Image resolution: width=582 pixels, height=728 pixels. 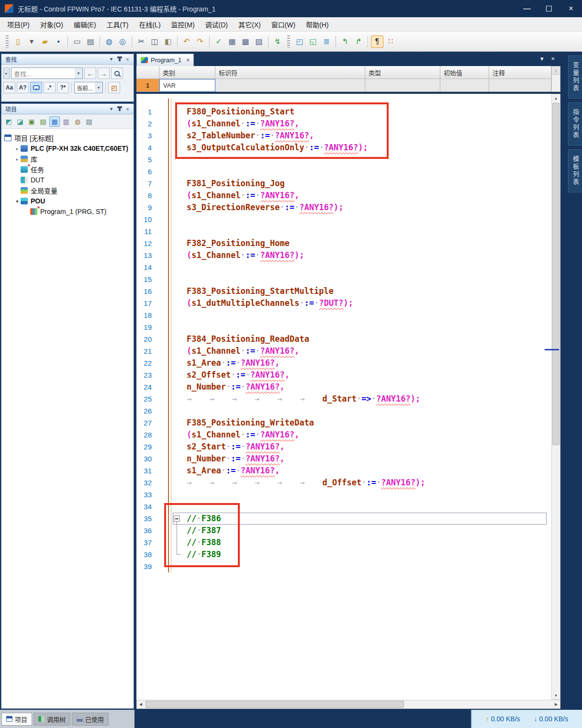 I want to click on code-line-30: n_Number·:=·?ANY16?,, so click(x=344, y=459).